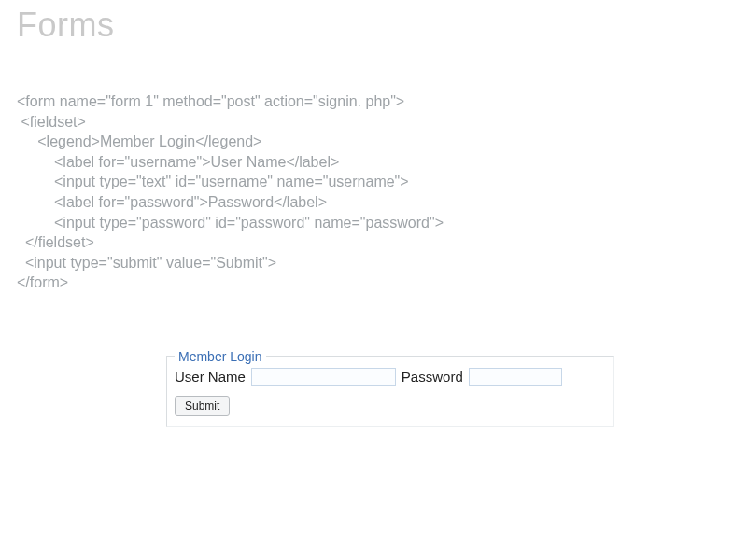 Image resolution: width=747 pixels, height=560 pixels. I want to click on code-line: <label for="password">Password</label>, so click(172, 202).